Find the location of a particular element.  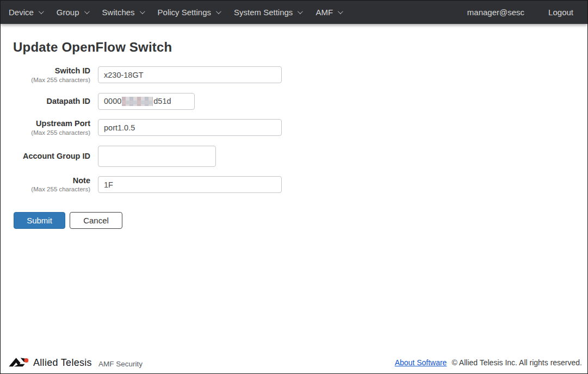

nav-item-amf: AMF is located at coordinates (329, 12).